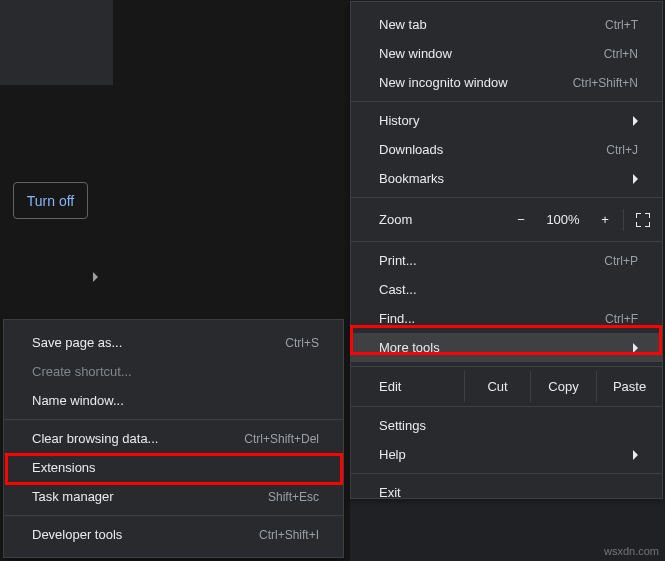 The width and height of the screenshot is (665, 561). I want to click on menu-find: Find... Ctrl+F, so click(506, 318).